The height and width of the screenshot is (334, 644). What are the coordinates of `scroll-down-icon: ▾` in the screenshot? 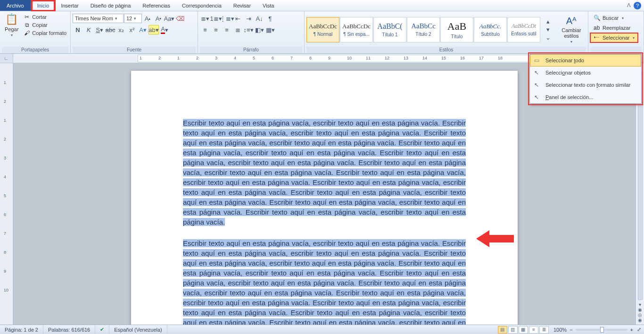 It's located at (640, 305).